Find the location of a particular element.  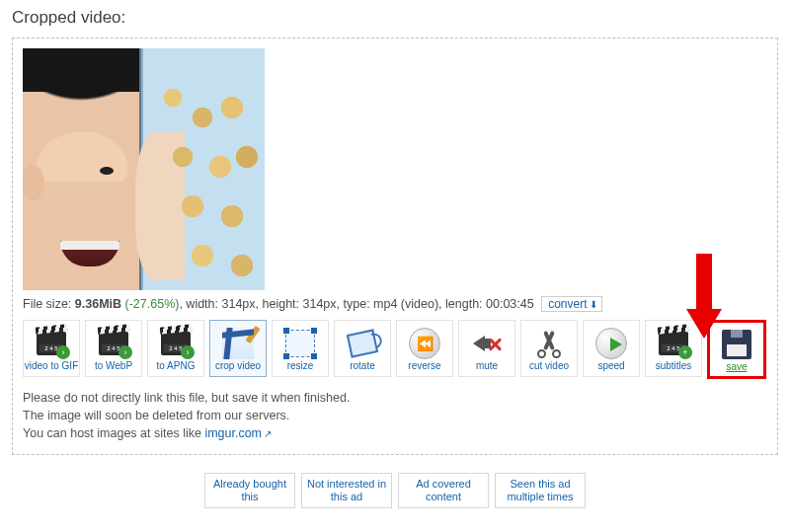

file-info: File size: 9.36MiB (-27.65%), width: 314… is located at coordinates (395, 304).